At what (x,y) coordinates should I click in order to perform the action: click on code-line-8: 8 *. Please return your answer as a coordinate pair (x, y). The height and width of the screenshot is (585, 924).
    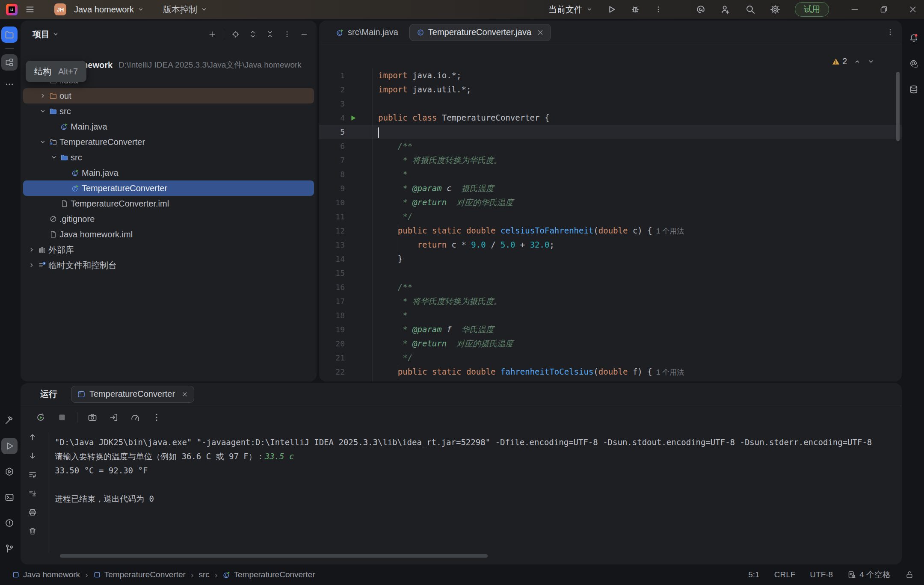
    Looking at the image, I should click on (610, 174).